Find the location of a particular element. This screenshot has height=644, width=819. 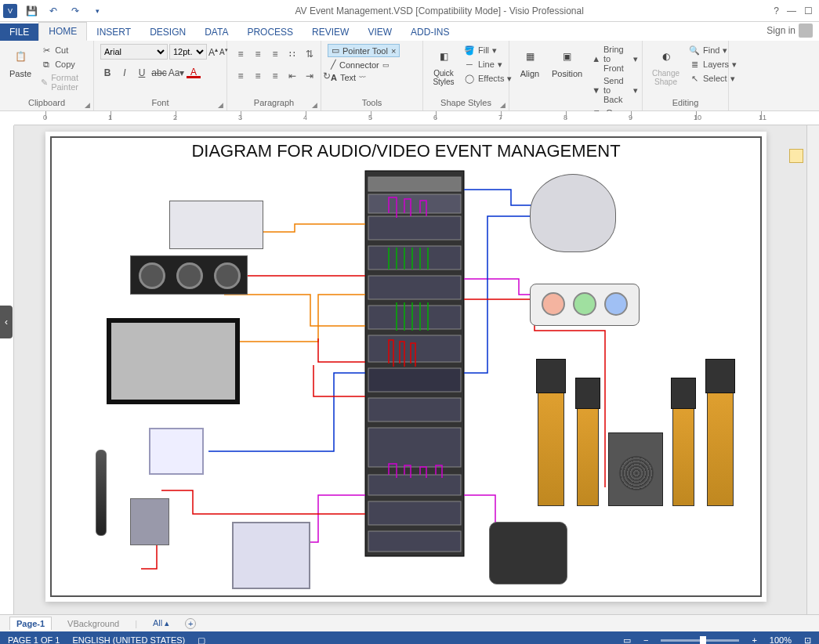

strike-button: abc is located at coordinates (159, 73).